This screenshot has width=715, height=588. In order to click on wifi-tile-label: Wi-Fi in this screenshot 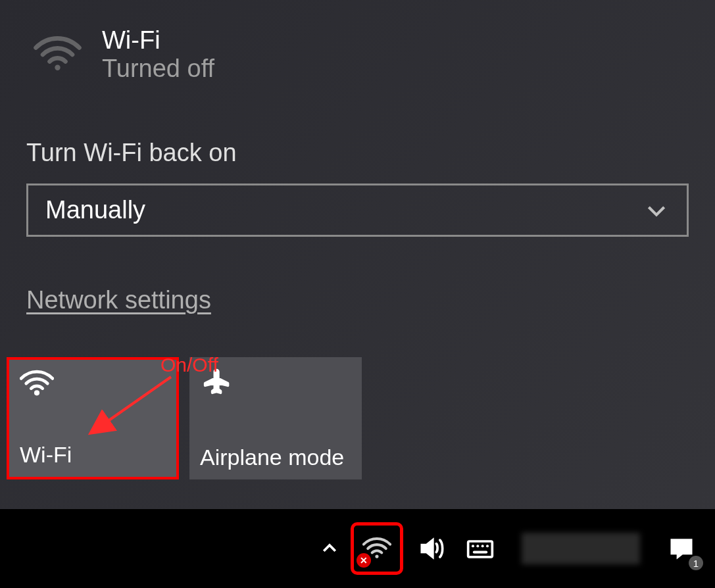, I will do `click(93, 455)`.